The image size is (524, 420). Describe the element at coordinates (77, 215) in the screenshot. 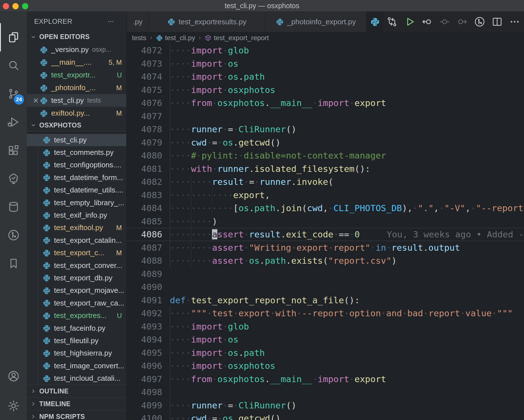

I see `tree-item-test_exif_infopy: test_exif_info.py` at that location.